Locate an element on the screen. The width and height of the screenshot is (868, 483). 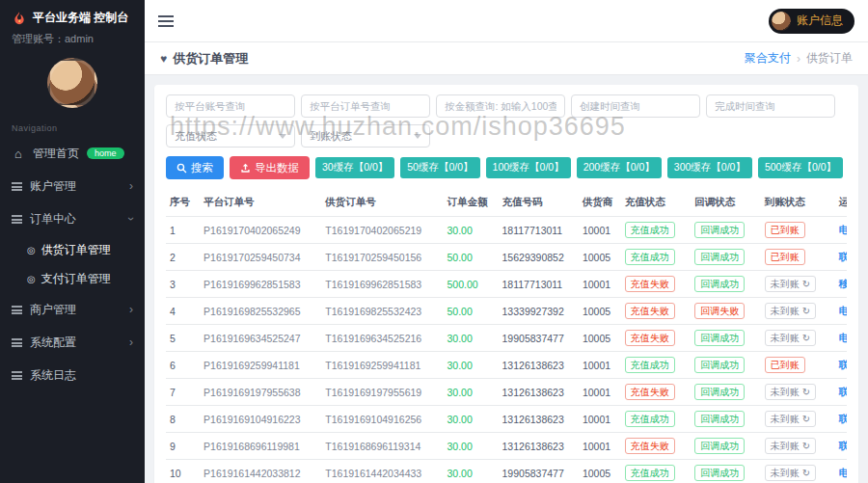
platform-account-search-input is located at coordinates (231, 106).